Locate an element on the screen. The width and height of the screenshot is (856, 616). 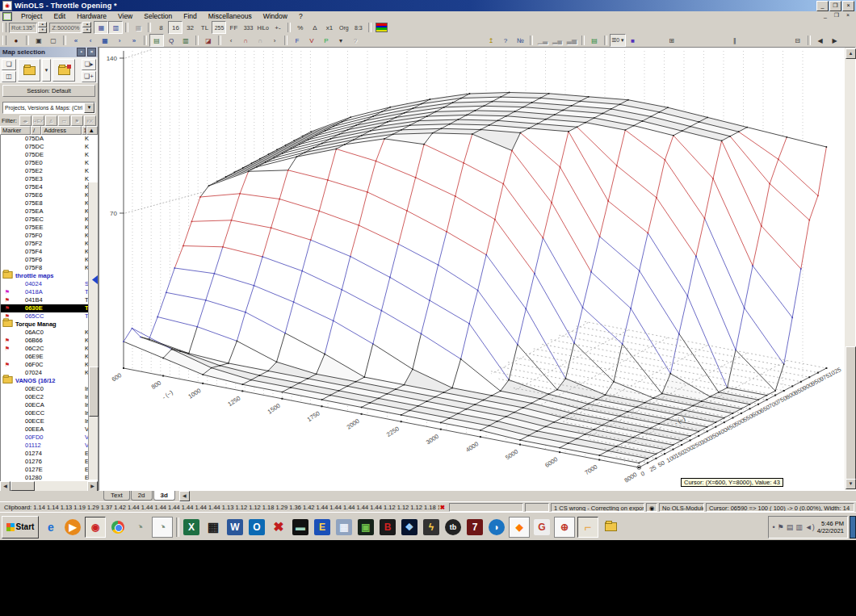
close-button: × is located at coordinates (848, 6).